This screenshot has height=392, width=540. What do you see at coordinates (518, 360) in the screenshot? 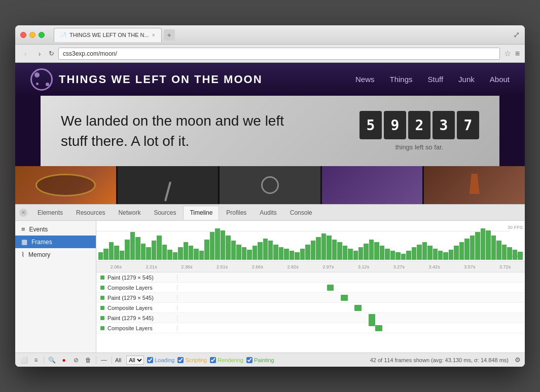
I see `footer-gear-icon: ⚙` at bounding box center [518, 360].